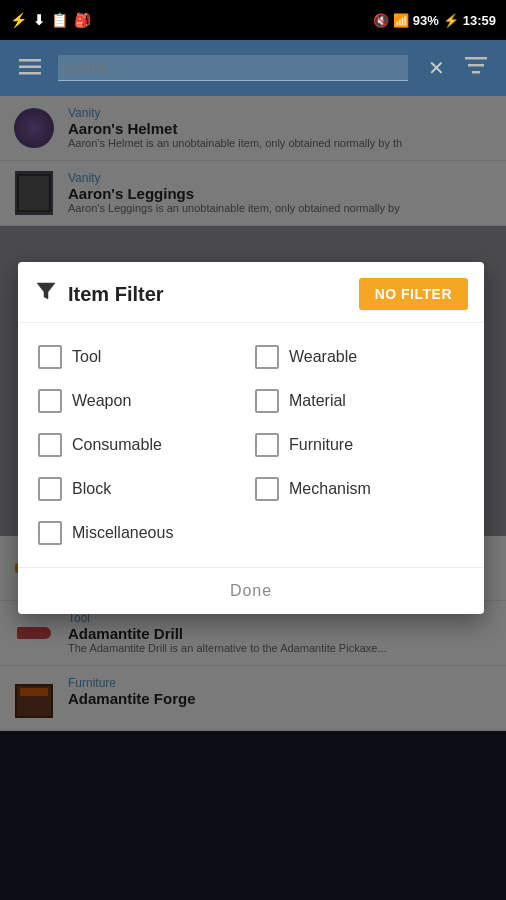 Image resolution: width=506 pixels, height=900 pixels. Describe the element at coordinates (434, 20) in the screenshot. I see `status-right: 🔇 📶 93% ⚡ 13:59` at that location.